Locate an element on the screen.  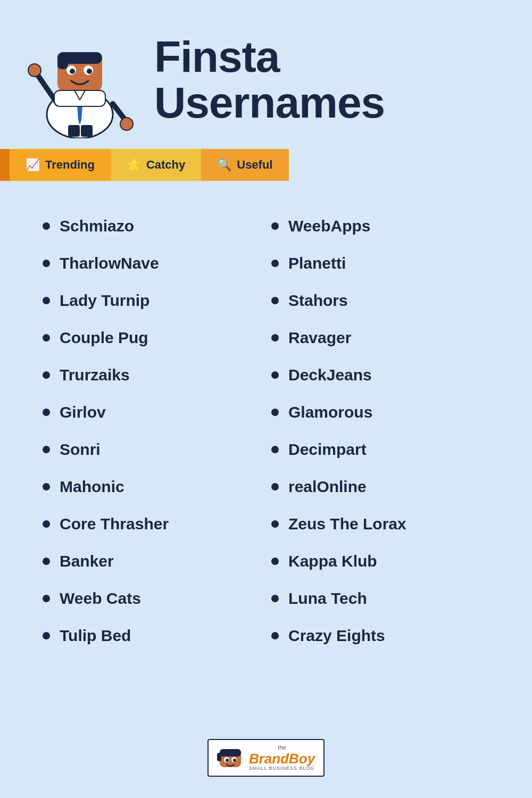
username-text: Core Thrasher is located at coordinates (114, 524).